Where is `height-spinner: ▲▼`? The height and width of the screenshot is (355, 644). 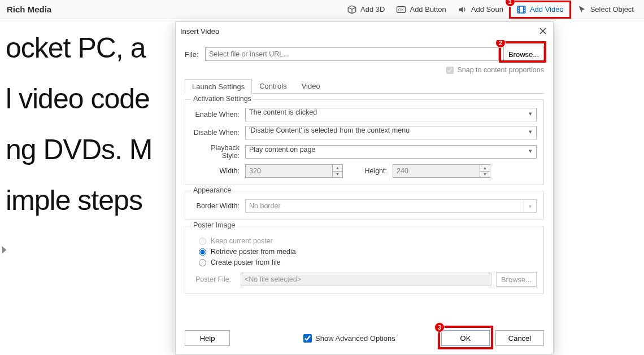
height-spinner: ▲▼ is located at coordinates (485, 171).